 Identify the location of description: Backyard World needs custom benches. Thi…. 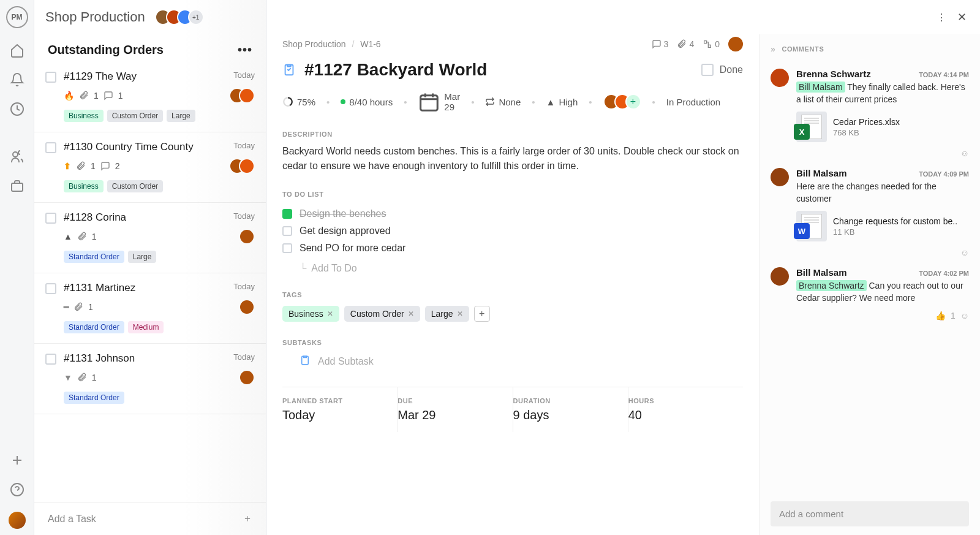
(513, 159).